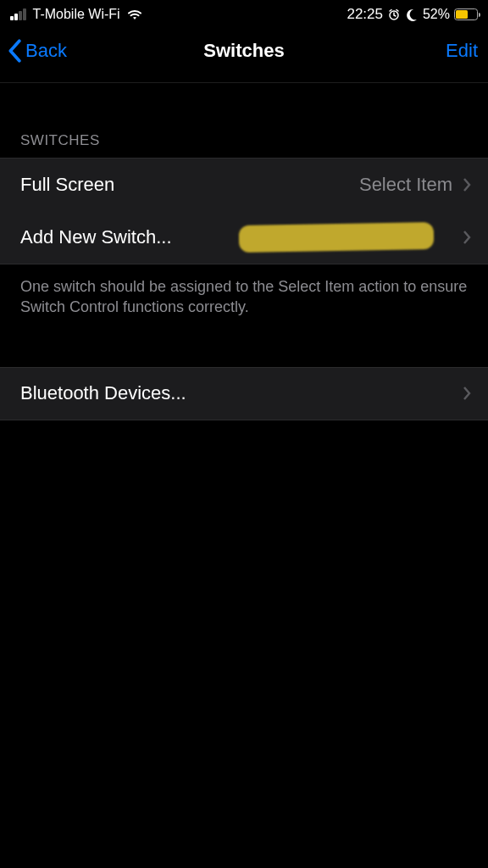 The height and width of the screenshot is (868, 488). What do you see at coordinates (97, 237) in the screenshot?
I see `cell-label: Add New Switch...` at bounding box center [97, 237].